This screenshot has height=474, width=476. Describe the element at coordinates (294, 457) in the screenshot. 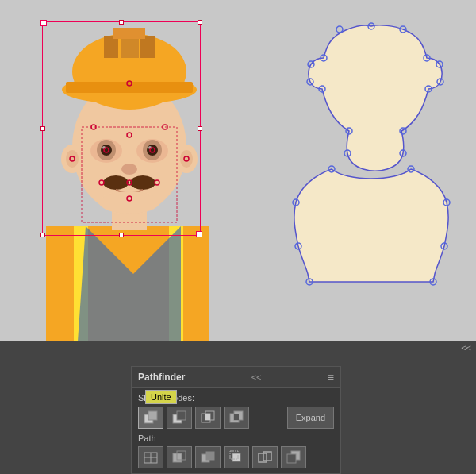

I see `minus-back-button` at that location.